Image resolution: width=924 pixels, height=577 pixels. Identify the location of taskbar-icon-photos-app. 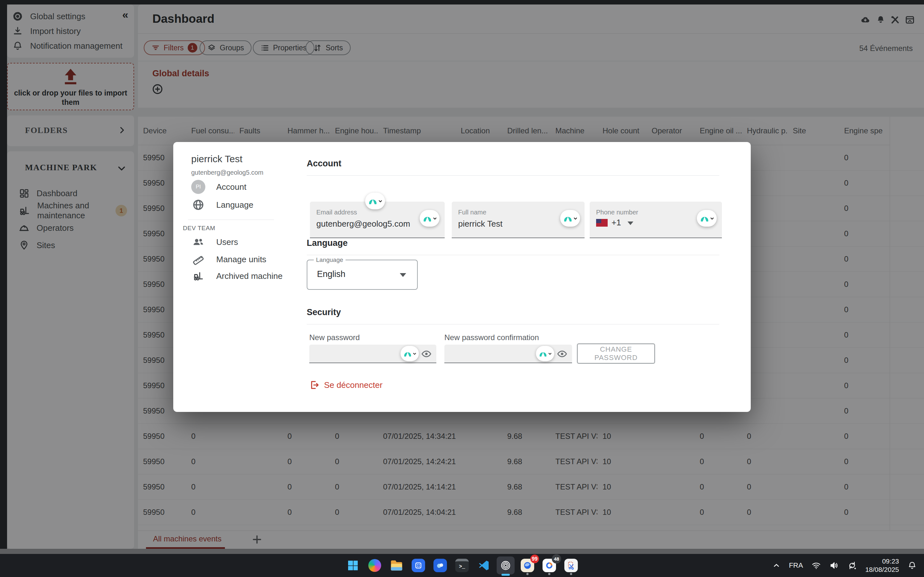
(440, 566).